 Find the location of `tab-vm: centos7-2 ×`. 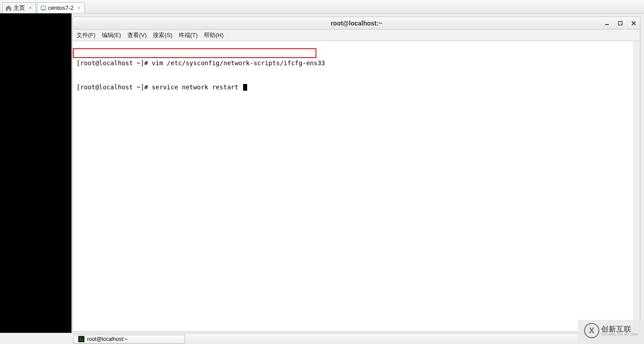

tab-vm: centos7-2 × is located at coordinates (61, 8).